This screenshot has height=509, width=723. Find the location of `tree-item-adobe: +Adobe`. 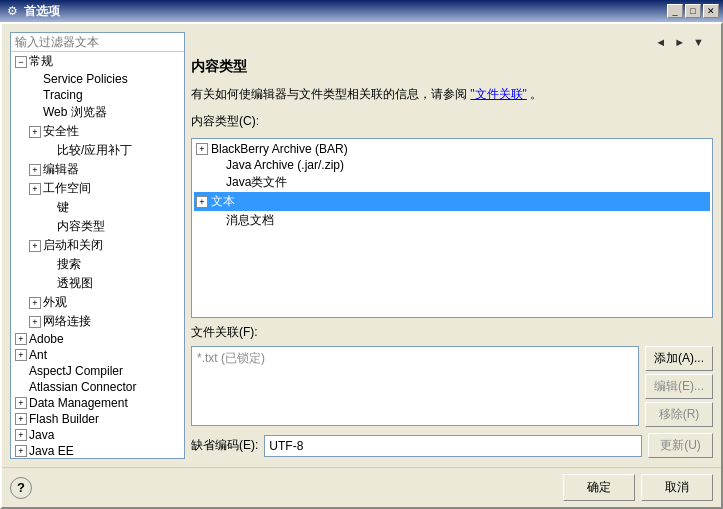

tree-item-adobe: +Adobe is located at coordinates (98, 339).